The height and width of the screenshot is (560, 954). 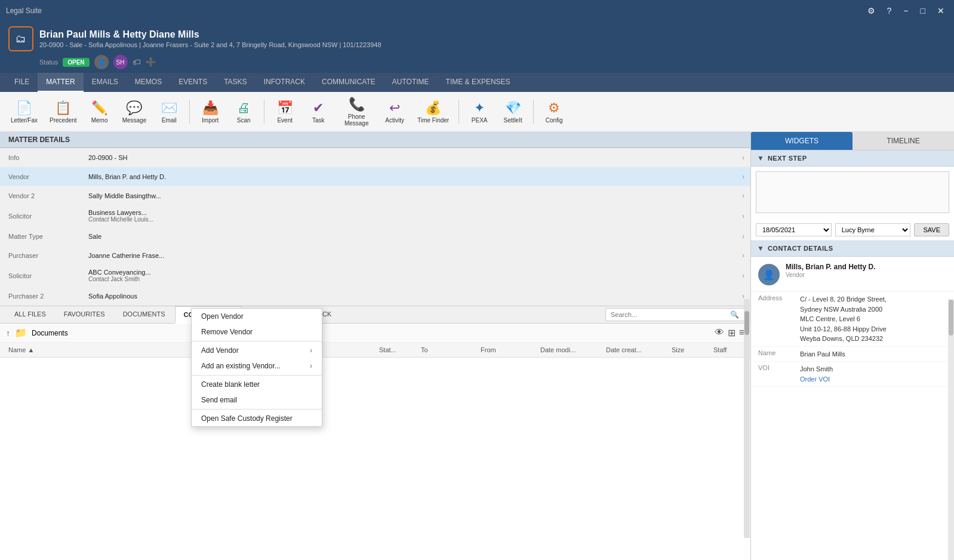 I want to click on right-tabs: WIDGETS TIMELINE, so click(x=853, y=141).